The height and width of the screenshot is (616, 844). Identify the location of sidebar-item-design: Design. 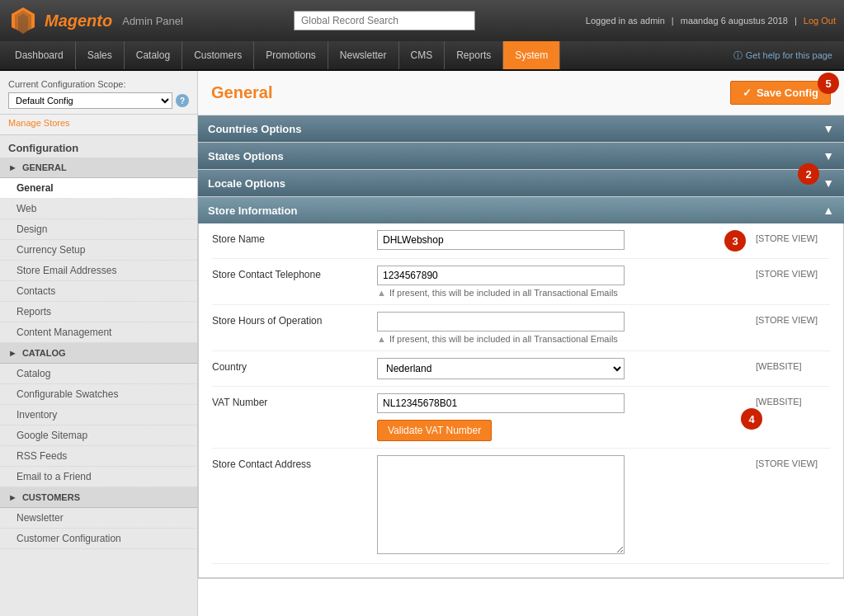
(99, 229).